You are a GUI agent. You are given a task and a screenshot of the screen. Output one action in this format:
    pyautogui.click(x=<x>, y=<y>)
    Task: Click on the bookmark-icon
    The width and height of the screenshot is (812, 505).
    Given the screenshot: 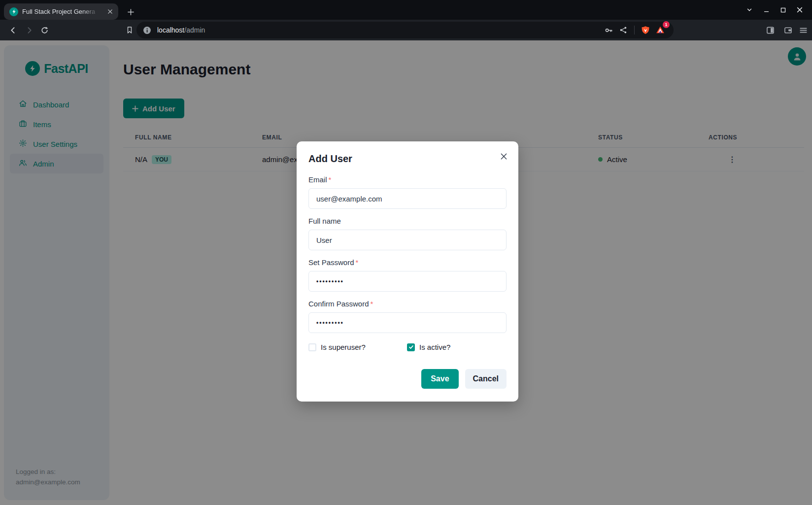 What is the action you would take?
    pyautogui.click(x=130, y=30)
    